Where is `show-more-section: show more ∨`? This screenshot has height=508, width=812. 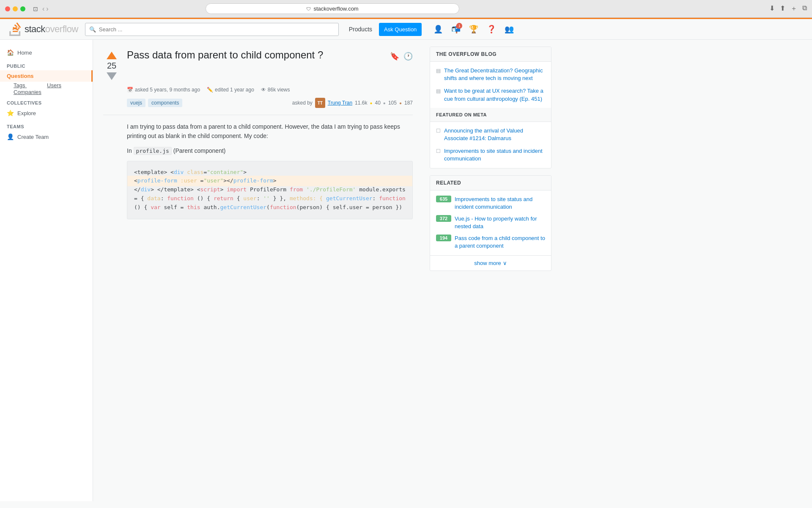
show-more-section: show more ∨ is located at coordinates (491, 263).